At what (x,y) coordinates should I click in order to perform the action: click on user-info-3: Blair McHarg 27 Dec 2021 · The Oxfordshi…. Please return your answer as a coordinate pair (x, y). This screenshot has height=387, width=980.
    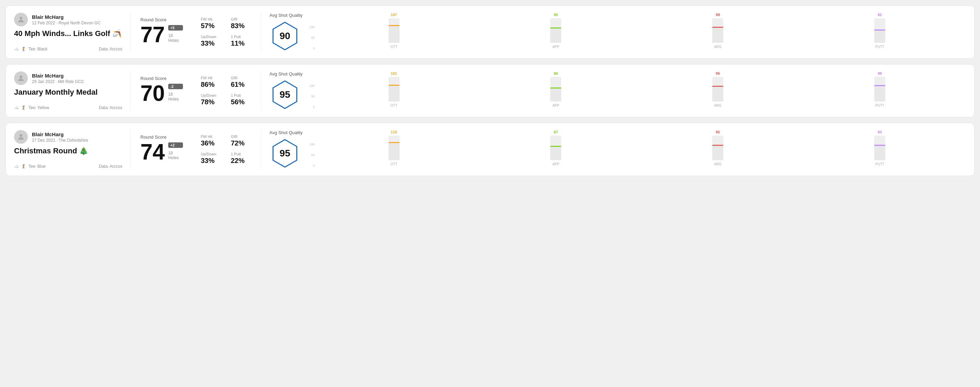
    Looking at the image, I should click on (68, 137).